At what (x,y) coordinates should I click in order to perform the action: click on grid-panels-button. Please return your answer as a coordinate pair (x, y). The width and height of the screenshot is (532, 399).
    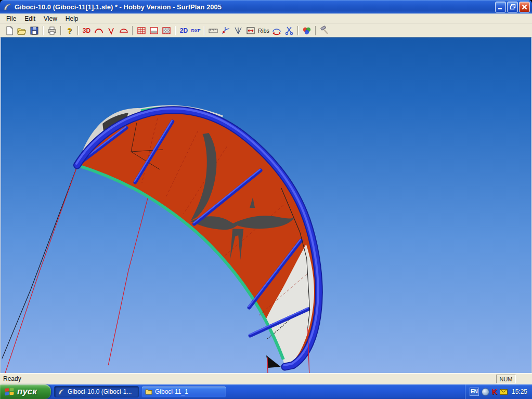
    Looking at the image, I should click on (141, 31).